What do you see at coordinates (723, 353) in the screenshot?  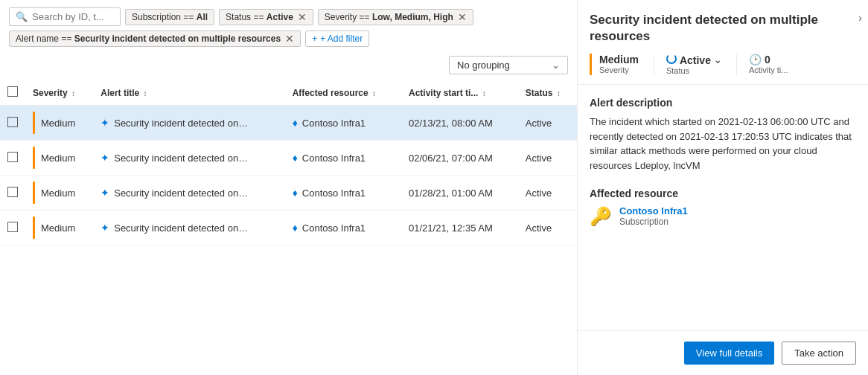 I see `panel-footer: View full details Take action` at bounding box center [723, 353].